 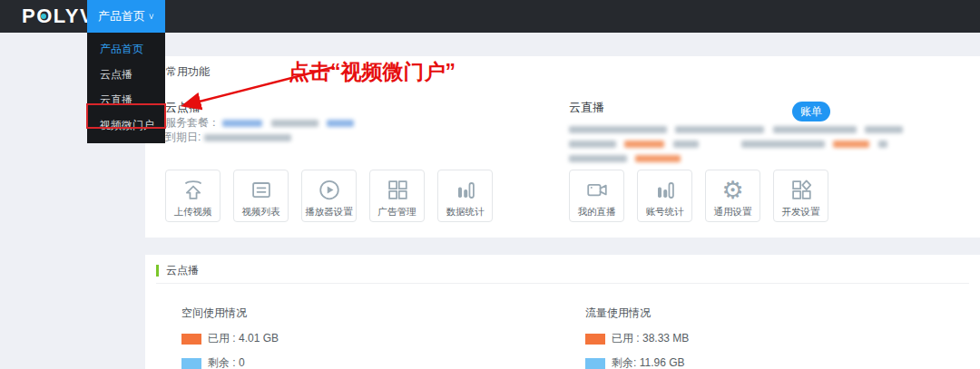 I want to click on logo-dot-icon, so click(x=44, y=16).